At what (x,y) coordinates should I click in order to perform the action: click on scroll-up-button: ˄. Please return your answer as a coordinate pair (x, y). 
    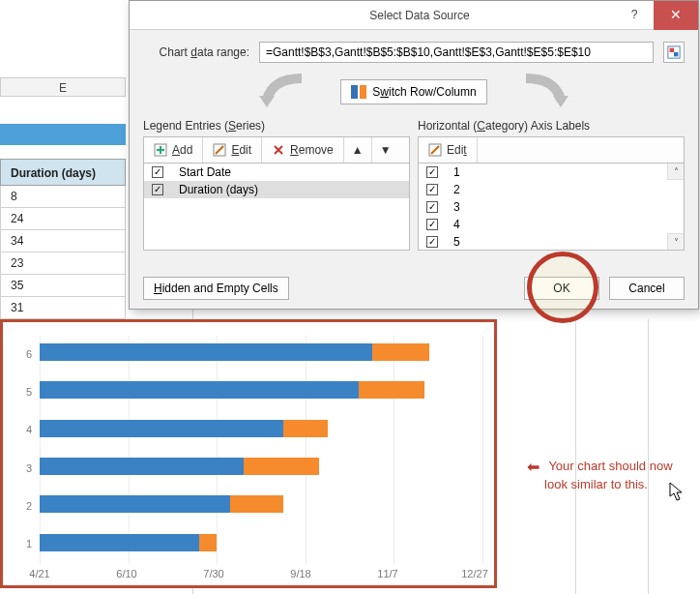
    Looking at the image, I should click on (675, 172).